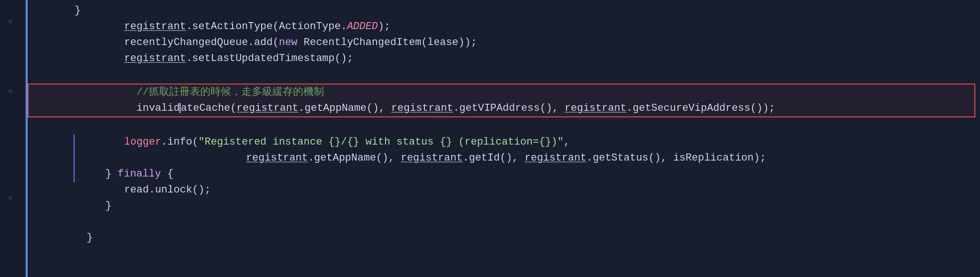 The height and width of the screenshot is (277, 980). I want to click on code-line-invalidate: invalidateCache(registrant.getAppName(),…, so click(502, 108).